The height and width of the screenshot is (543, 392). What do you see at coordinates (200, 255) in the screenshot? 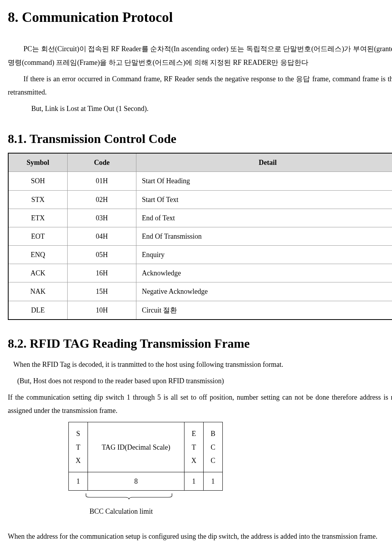
I see `table-row: ENQ 05H Enquiry` at bounding box center [200, 255].